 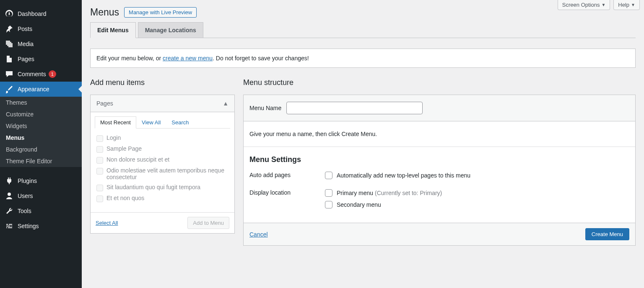 What do you see at coordinates (24, 211) in the screenshot?
I see `sidebar-label: Tools` at bounding box center [24, 211].